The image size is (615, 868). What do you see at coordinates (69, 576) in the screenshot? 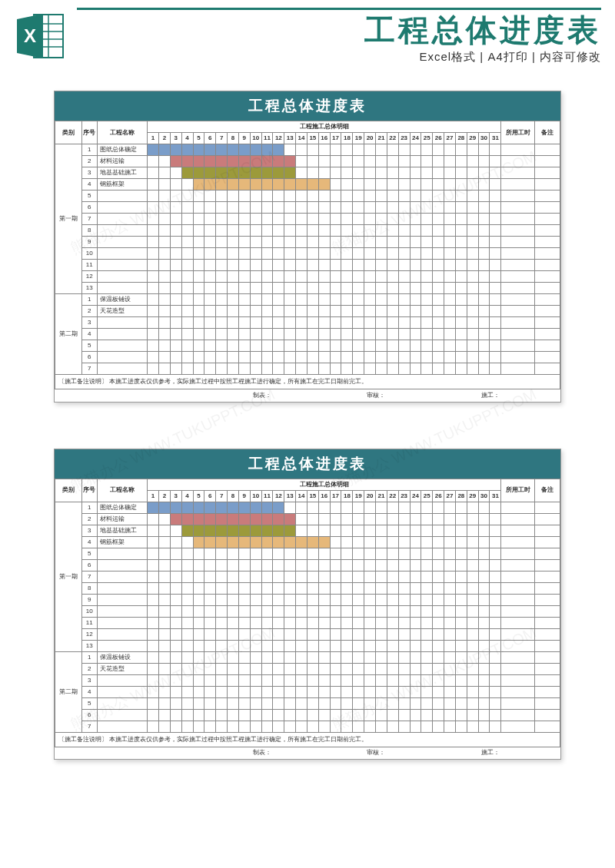
I see `phase-label: 第一期` at bounding box center [69, 576].